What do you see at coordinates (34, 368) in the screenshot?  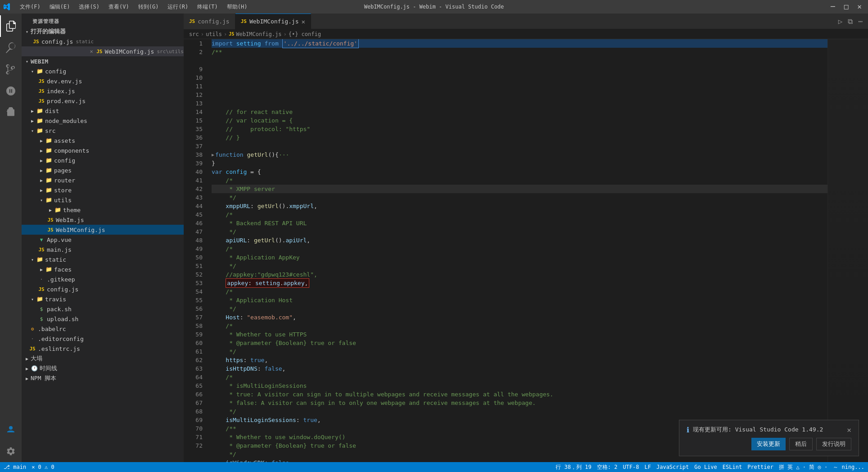 I see `clock-icon: 🕐` at bounding box center [34, 368].